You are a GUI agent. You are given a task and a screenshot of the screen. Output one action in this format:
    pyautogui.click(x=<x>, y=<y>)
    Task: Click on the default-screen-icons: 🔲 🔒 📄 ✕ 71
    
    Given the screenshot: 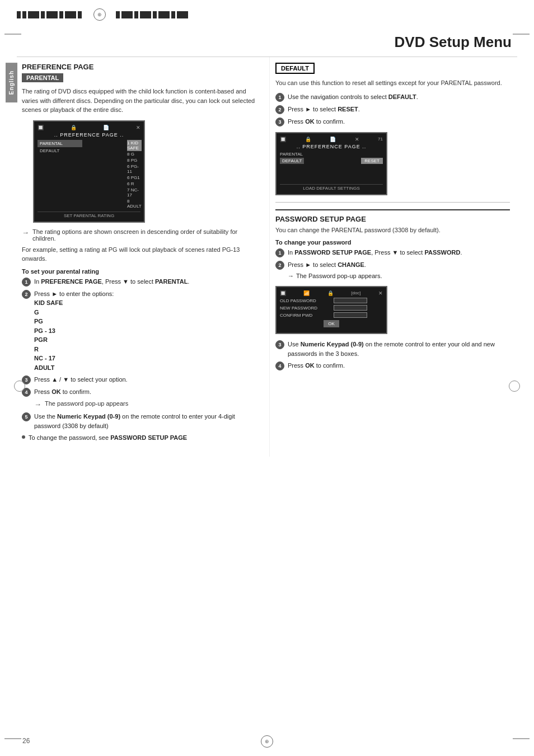 What is the action you would take?
    pyautogui.click(x=331, y=139)
    